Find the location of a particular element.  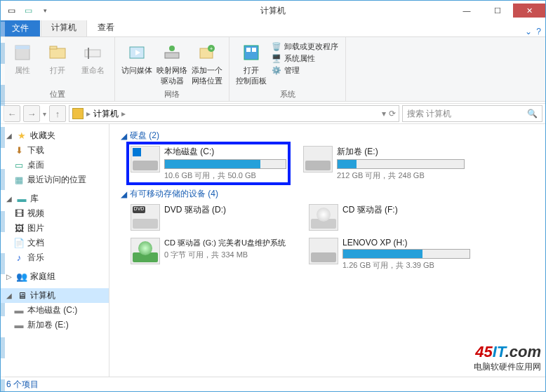

media-icon is located at coordinates (137, 53).